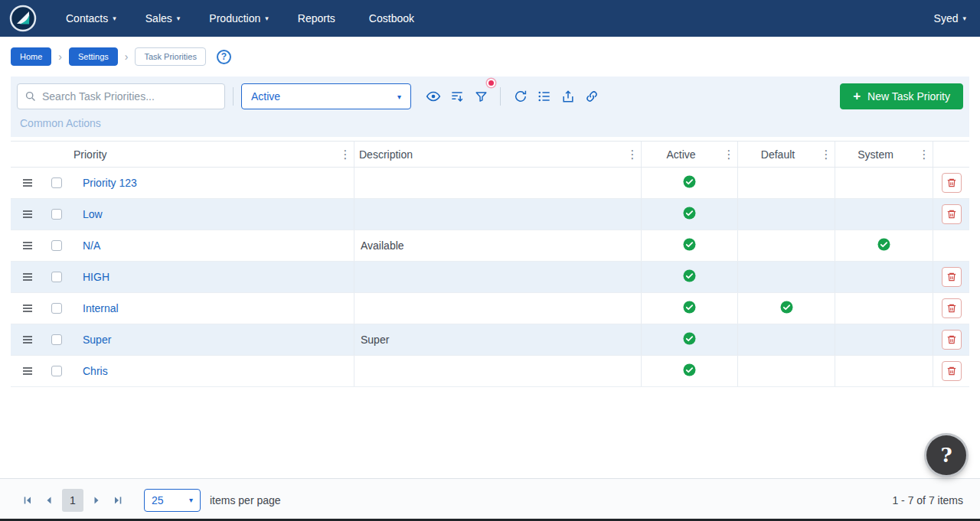  I want to click on common-actions-toggle: Common Actions, so click(492, 123).